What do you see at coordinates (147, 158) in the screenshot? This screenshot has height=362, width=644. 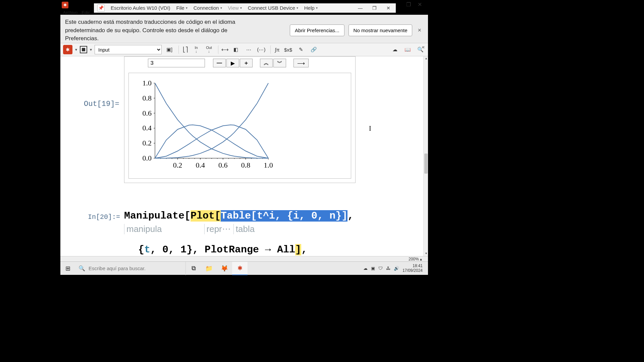 I see `svg-text: 0.0` at bounding box center [147, 158].